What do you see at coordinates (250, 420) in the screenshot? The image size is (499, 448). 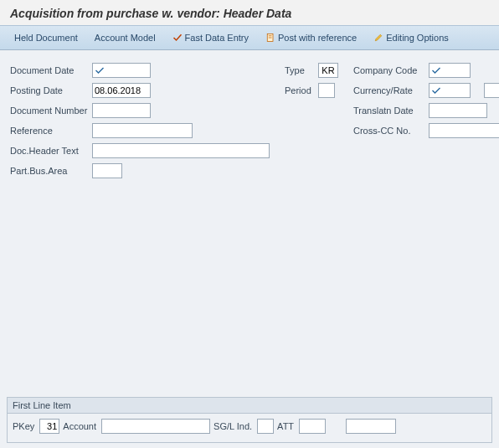 I see `first-line-item-section: First Line Item PKey Account SG/L Ind. A…` at bounding box center [250, 420].